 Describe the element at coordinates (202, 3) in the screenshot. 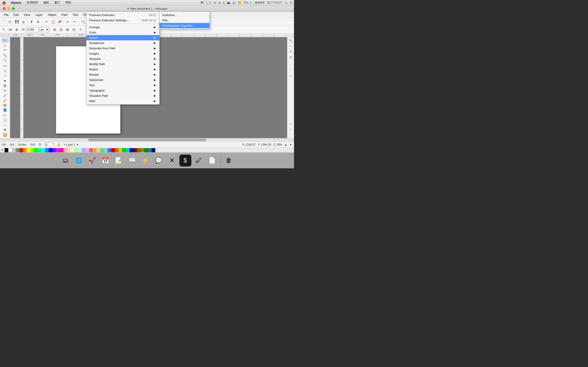

I see `game-icon: 🎮` at that location.